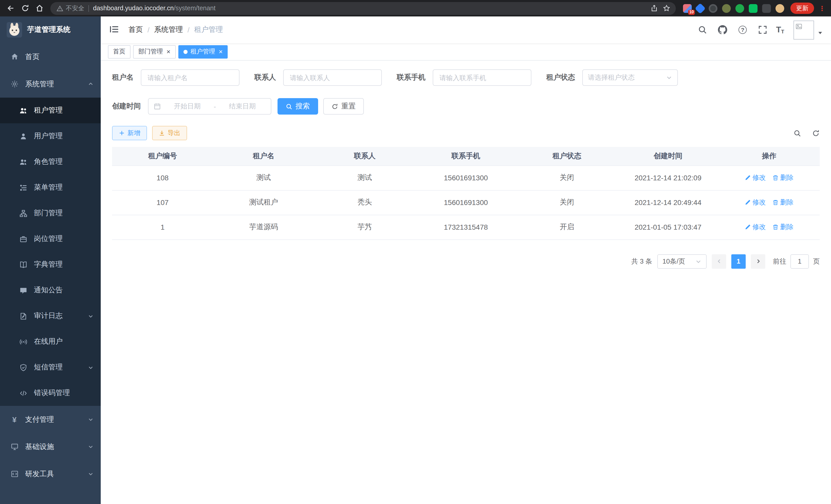 The height and width of the screenshot is (504, 831). What do you see at coordinates (780, 8) in the screenshot?
I see `profile-avatar-icon` at bounding box center [780, 8].